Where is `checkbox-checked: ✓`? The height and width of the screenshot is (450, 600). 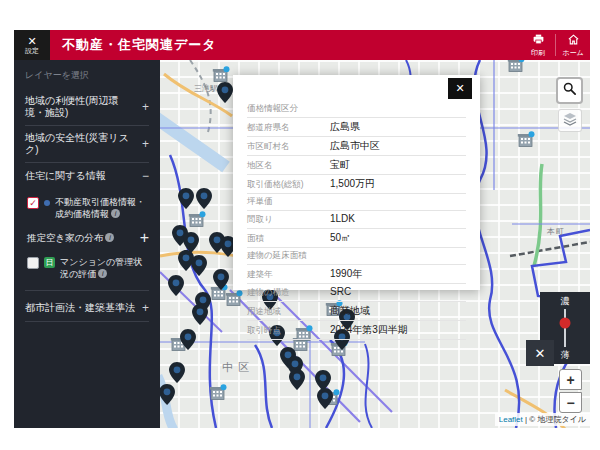 checkbox-checked: ✓ is located at coordinates (33, 203).